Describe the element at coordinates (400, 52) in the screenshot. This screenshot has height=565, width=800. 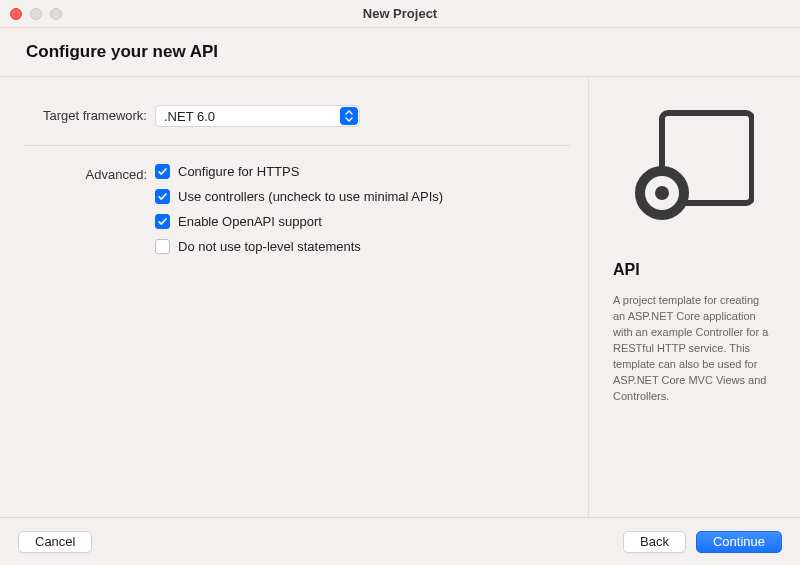
I see `page-title: Configure your new API` at that location.